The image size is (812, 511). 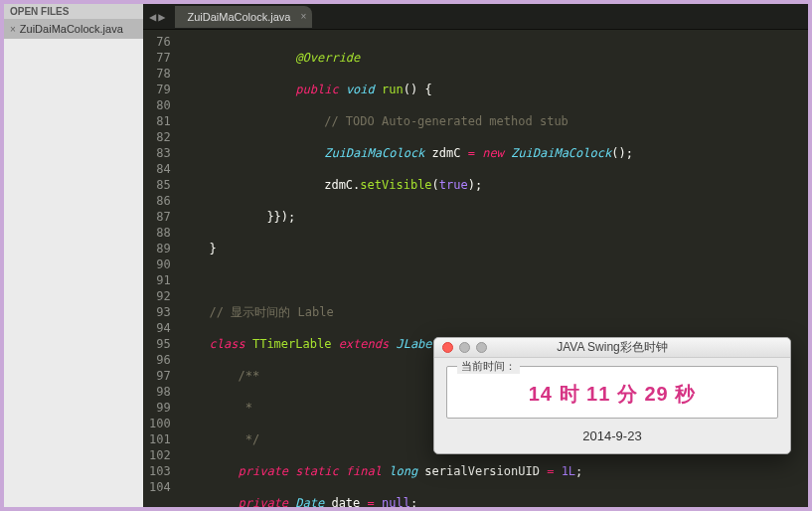 I want to click on line-gutter: 7677787980818283848586878889909192939495…, so click(x=162, y=268).